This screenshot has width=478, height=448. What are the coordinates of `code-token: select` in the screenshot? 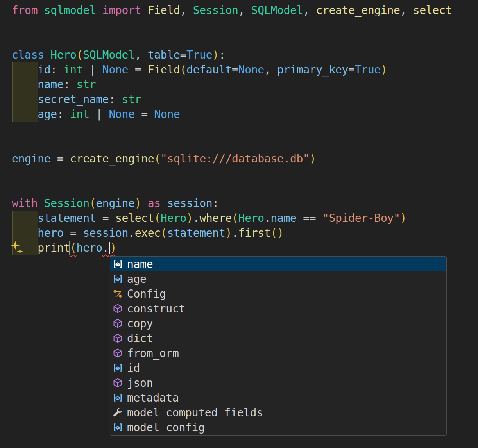 It's located at (134, 218).